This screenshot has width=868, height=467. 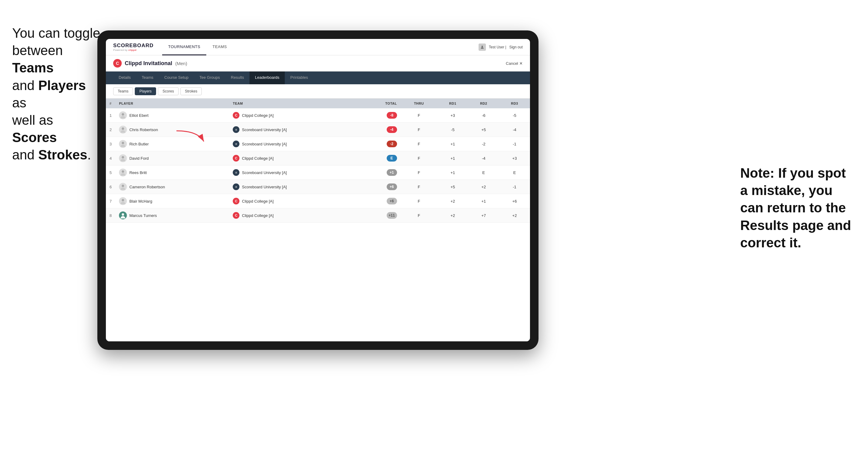 What do you see at coordinates (516, 47) in the screenshot?
I see `sign-out-link: Sign out` at bounding box center [516, 47].